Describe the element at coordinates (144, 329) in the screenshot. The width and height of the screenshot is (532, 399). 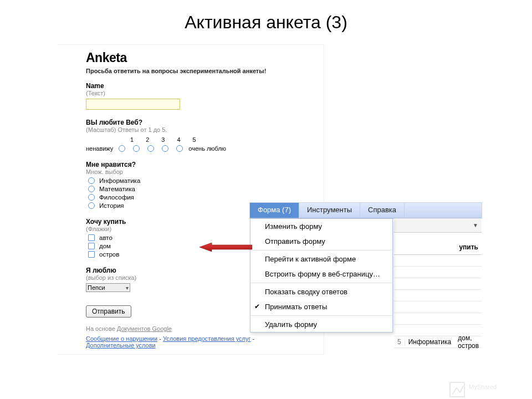
I see `footer-docs-link: Документов Google` at that location.